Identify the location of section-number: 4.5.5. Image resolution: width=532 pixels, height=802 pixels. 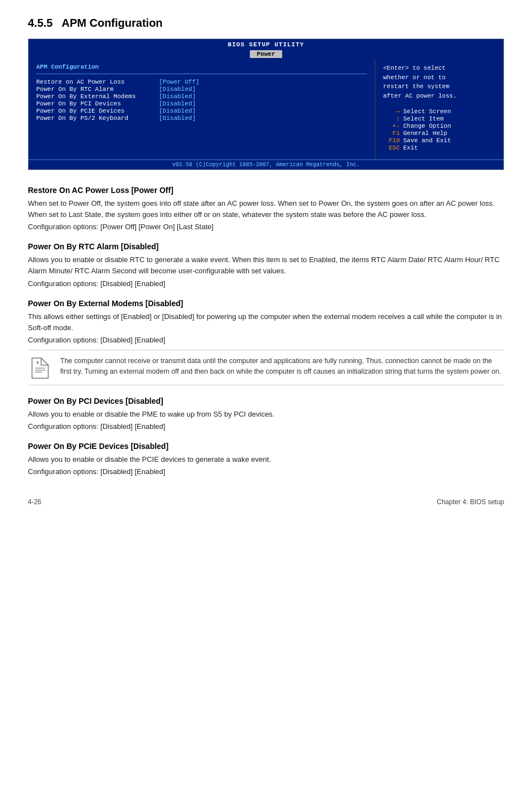
(40, 23).